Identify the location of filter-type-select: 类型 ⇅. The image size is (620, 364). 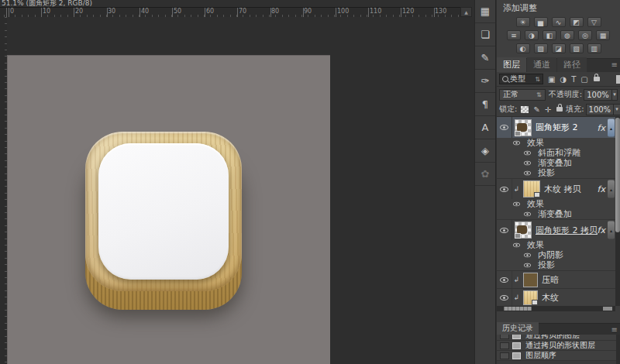
(521, 79).